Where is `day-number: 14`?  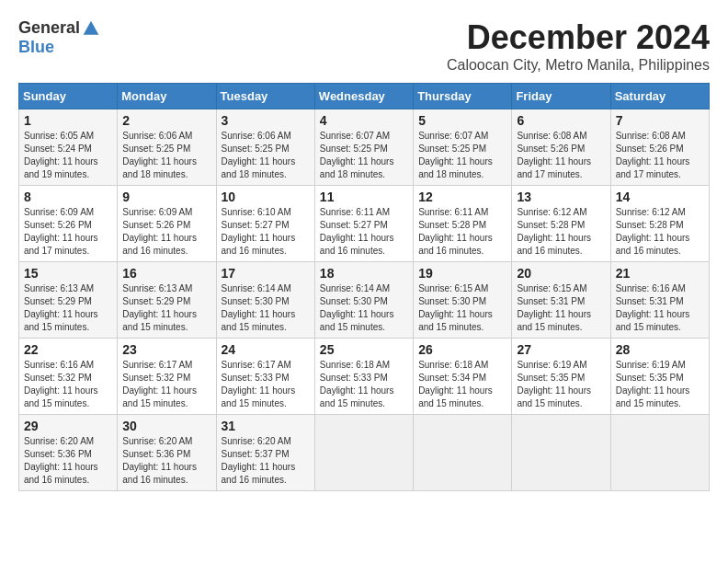
day-number: 14 is located at coordinates (660, 197).